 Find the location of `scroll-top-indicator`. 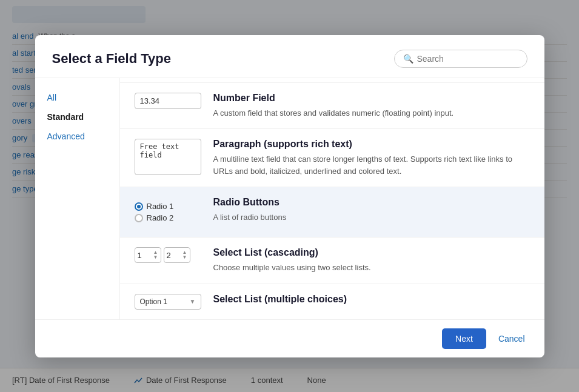

scroll-top-indicator is located at coordinates (332, 81).